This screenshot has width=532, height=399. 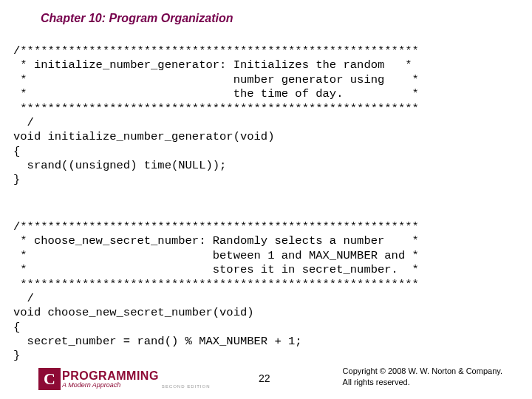 I want to click on logo-subtitle: A Modern Approach, so click(x=111, y=386).